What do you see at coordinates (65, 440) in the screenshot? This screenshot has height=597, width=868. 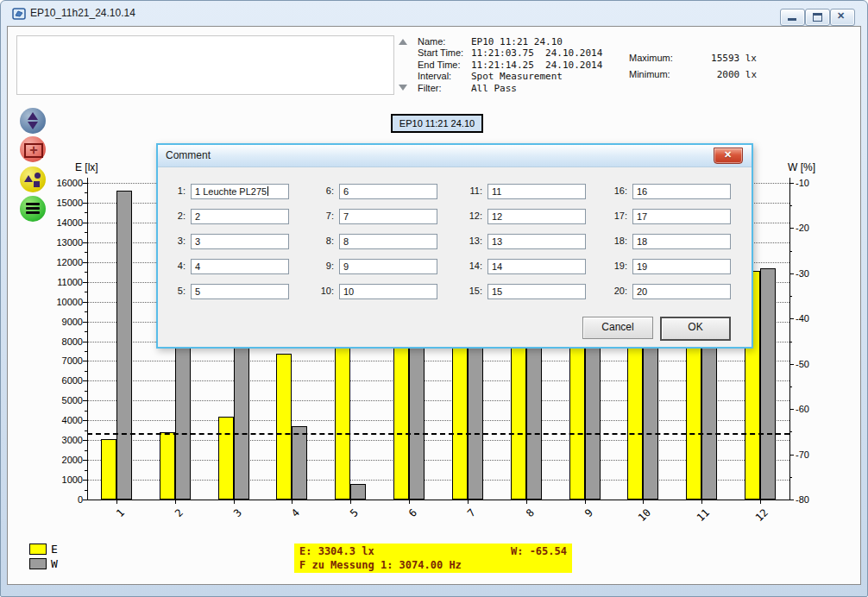 I see `left-axis-tick-label: 3000` at bounding box center [65, 440].